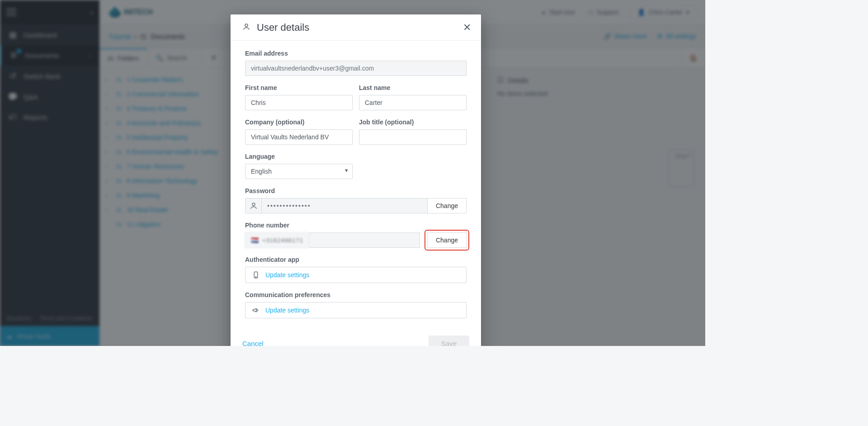  I want to click on save-button: Save, so click(449, 341).